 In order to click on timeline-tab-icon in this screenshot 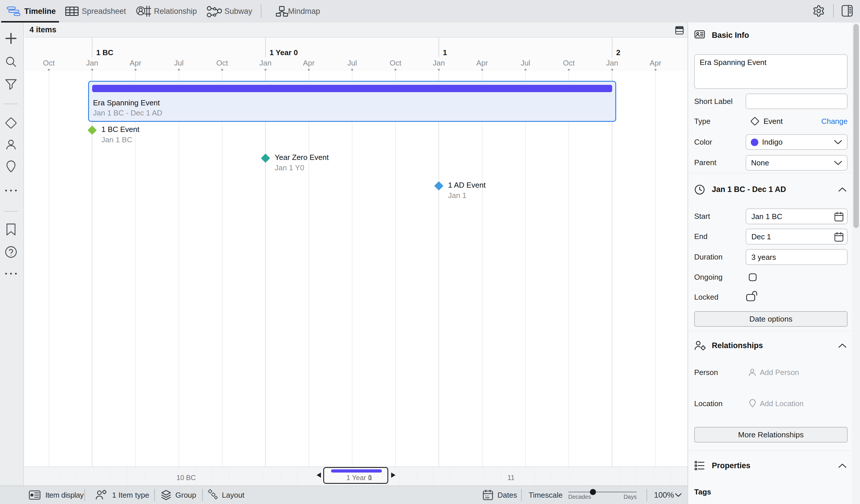, I will do `click(14, 11)`.